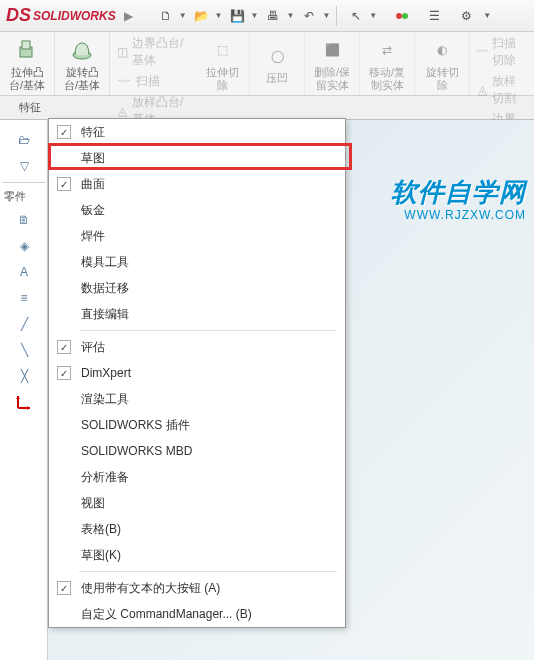 The height and width of the screenshot is (660, 534). What do you see at coordinates (101, 556) in the screenshot?
I see `context-menu-item-label: 草图(K)` at bounding box center [101, 556].